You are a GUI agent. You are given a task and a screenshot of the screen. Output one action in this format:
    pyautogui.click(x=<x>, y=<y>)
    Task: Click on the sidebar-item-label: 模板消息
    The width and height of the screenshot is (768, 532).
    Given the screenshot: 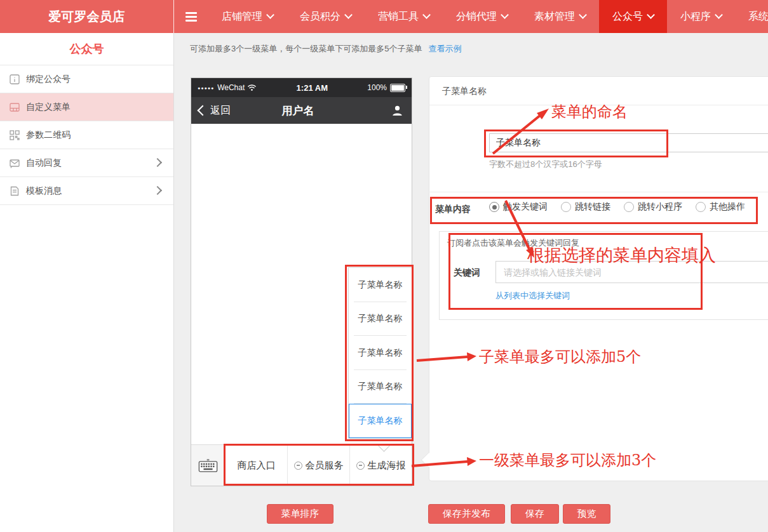 What is the action you would take?
    pyautogui.click(x=44, y=191)
    